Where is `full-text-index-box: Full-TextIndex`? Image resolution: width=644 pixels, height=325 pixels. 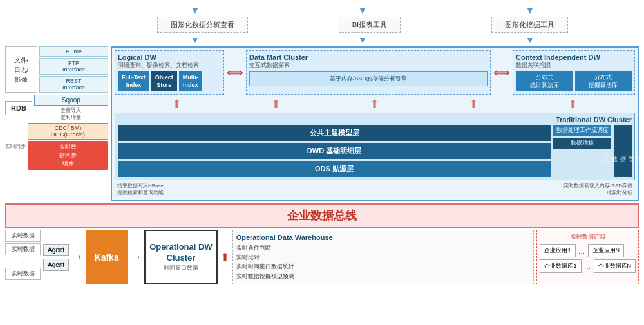
full-text-index-box: Full-TextIndex is located at coordinates (134, 81).